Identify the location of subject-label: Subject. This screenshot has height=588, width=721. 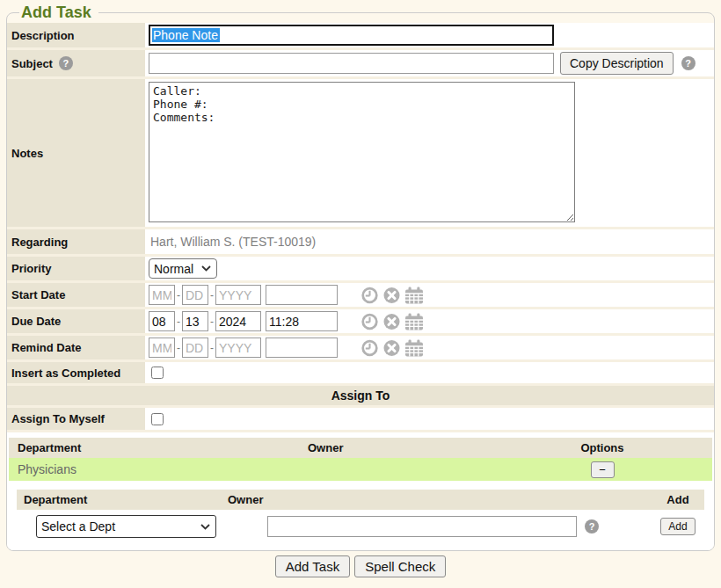
(32, 63).